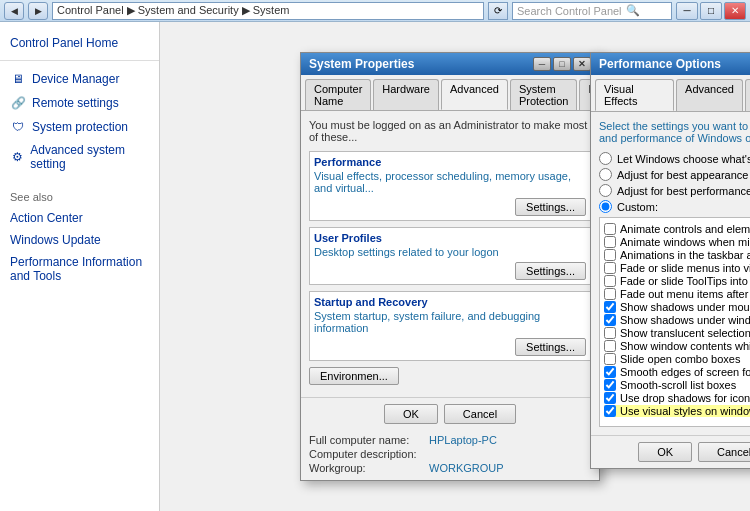 This screenshot has height=511, width=750. What do you see at coordinates (173, 10) in the screenshot?
I see `address-text: Control Panel ▶ System and Security ▶ Sy…` at bounding box center [173, 10].